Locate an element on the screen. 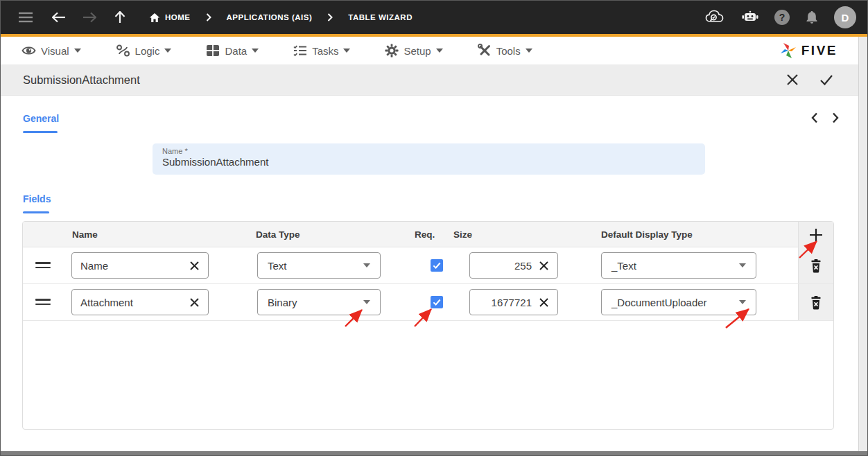  field-name-input-row1: Name is located at coordinates (140, 265).